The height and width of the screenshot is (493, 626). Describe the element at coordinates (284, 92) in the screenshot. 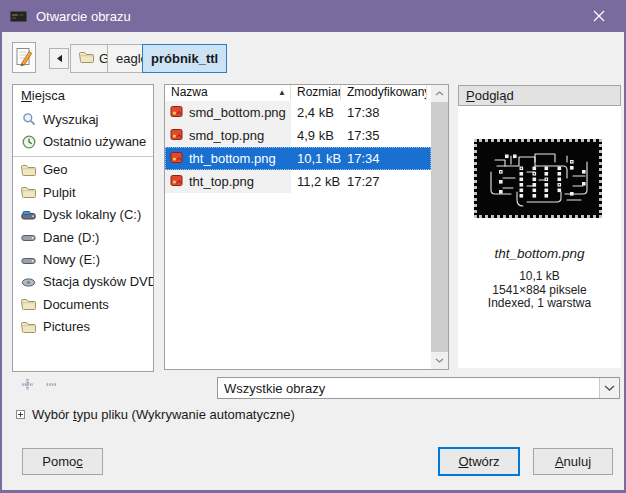

I see `sort-ascending-icon: ▲` at that location.